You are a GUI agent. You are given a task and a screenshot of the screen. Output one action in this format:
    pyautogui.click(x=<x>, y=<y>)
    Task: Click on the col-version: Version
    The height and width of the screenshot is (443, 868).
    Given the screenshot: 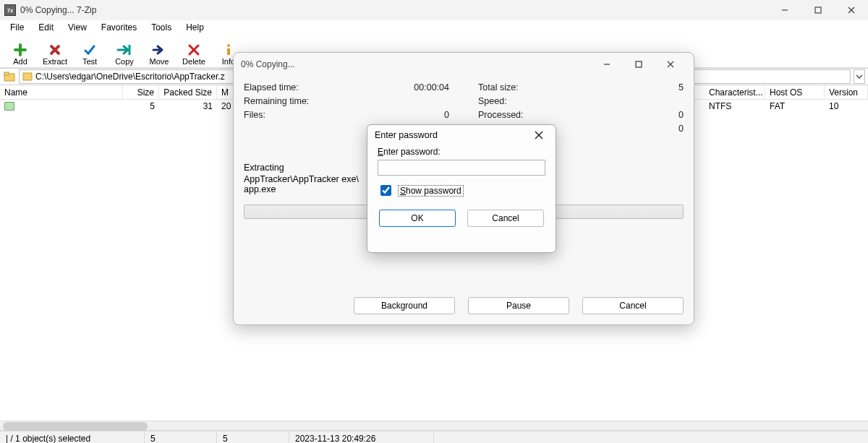 What is the action you would take?
    pyautogui.click(x=846, y=93)
    